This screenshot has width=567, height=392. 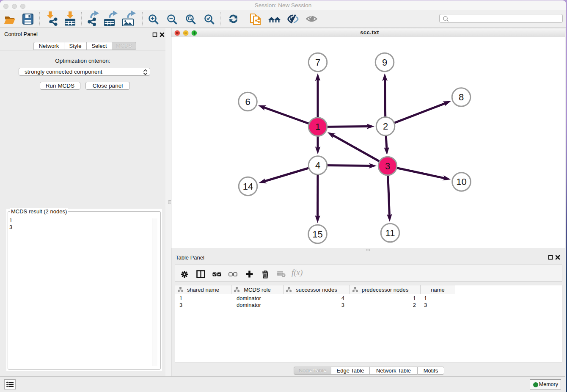 What do you see at coordinates (390, 233) in the screenshot?
I see `svg-text: 11` at bounding box center [390, 233].